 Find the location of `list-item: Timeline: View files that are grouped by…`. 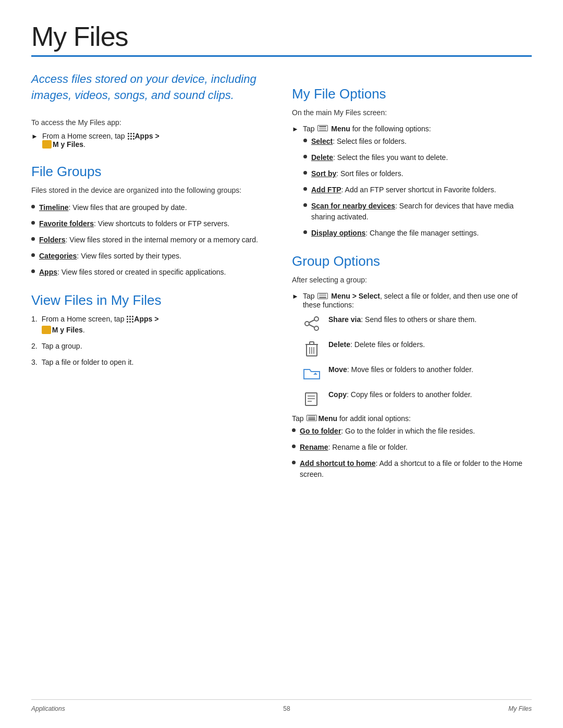

list-item: Timeline: View files that are grouped by… is located at coordinates (151, 207).